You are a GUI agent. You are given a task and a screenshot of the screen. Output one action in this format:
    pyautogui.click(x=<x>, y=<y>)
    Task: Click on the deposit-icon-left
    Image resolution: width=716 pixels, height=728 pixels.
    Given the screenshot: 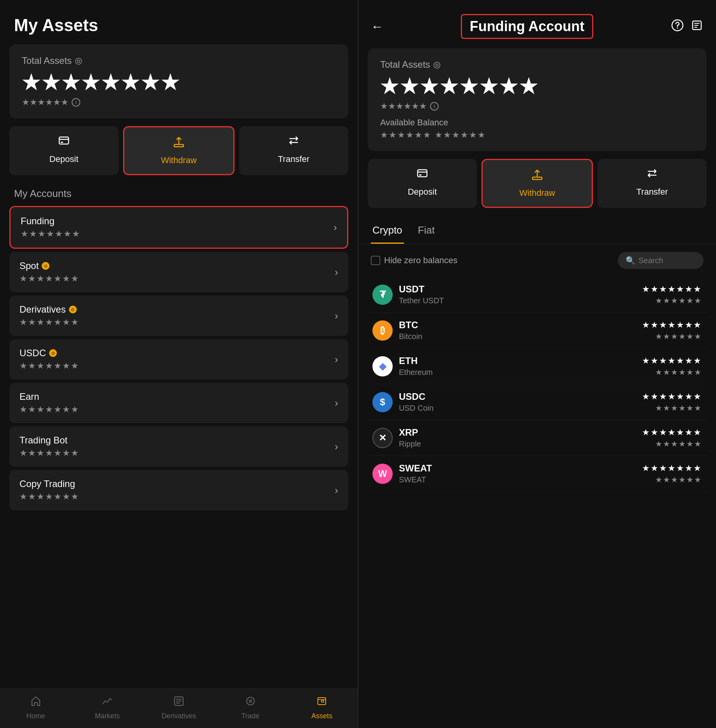 What is the action you would take?
    pyautogui.click(x=64, y=142)
    